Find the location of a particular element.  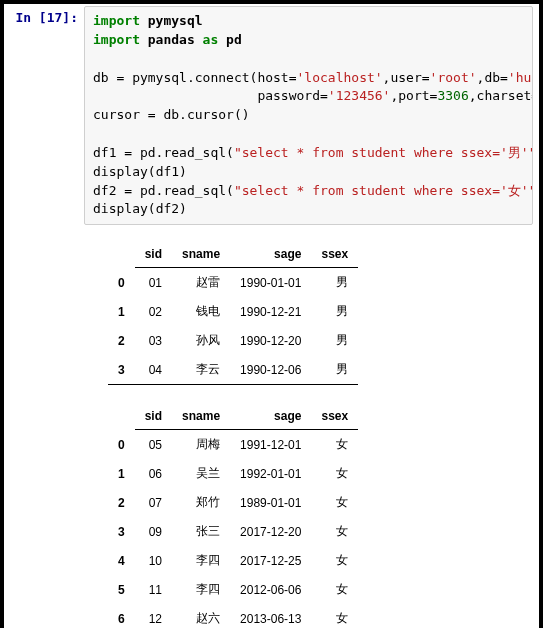

table-row: 309张三2017-12-20女 is located at coordinates (233, 532).